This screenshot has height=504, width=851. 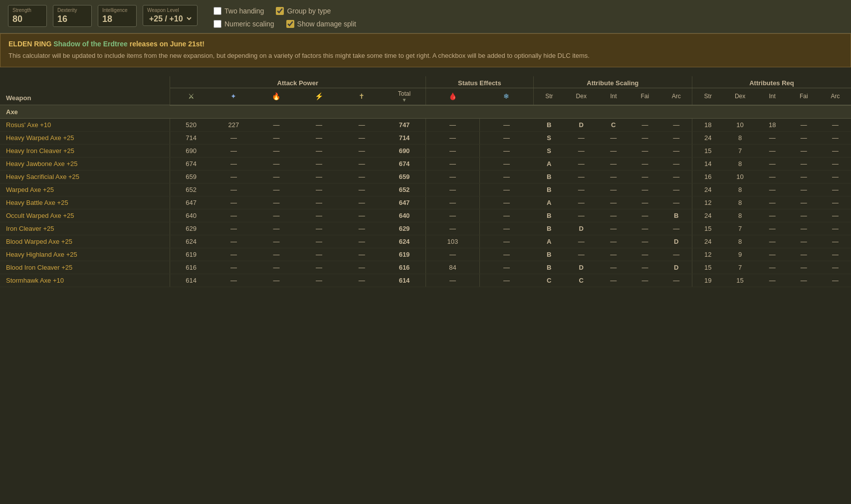 What do you see at coordinates (27, 16) in the screenshot?
I see `strength-box: Strength` at bounding box center [27, 16].